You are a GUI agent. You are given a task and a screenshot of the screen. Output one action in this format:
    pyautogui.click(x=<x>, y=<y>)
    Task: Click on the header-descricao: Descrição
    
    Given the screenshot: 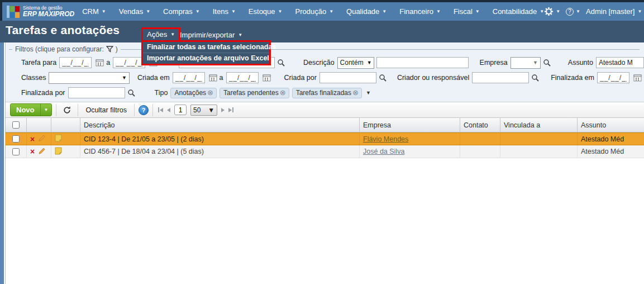 What is the action you would take?
    pyautogui.click(x=220, y=125)
    